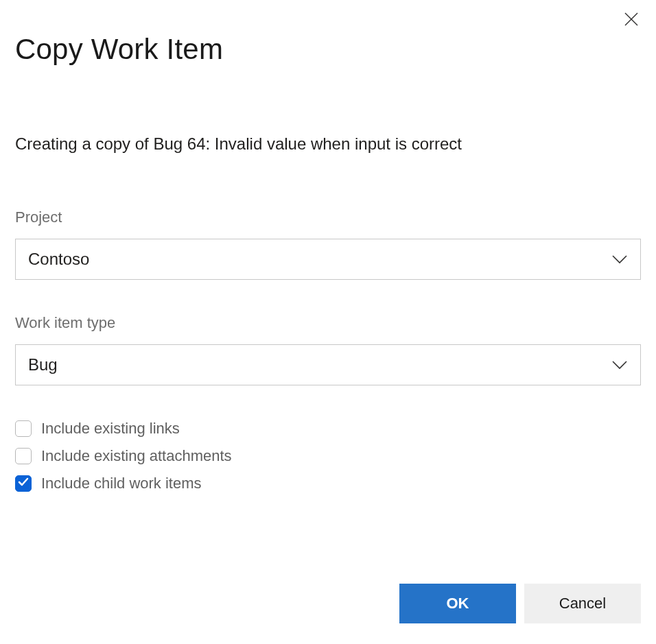 The height and width of the screenshot is (644, 656). Describe the element at coordinates (458, 604) in the screenshot. I see `ok-button: OK` at that location.